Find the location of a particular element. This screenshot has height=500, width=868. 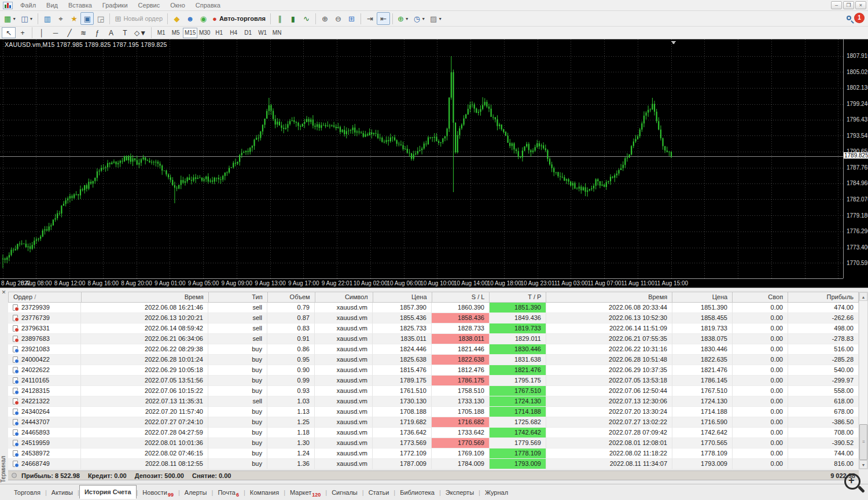

templates-button: ▨▼ is located at coordinates (436, 19).